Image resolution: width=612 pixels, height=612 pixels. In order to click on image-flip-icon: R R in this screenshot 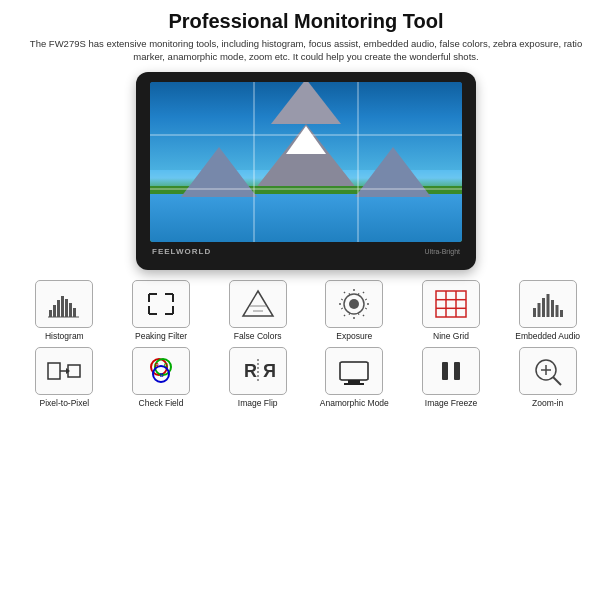, I will do `click(258, 371)`.